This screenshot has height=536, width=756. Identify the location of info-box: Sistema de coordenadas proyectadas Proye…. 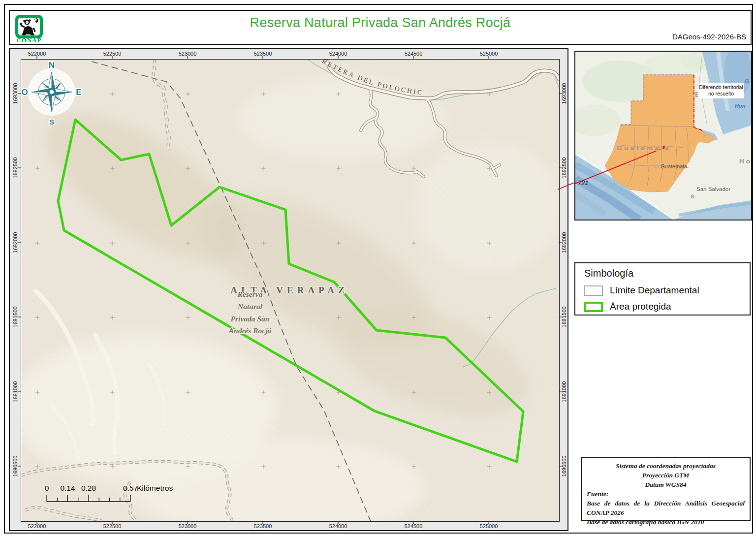
(665, 489).